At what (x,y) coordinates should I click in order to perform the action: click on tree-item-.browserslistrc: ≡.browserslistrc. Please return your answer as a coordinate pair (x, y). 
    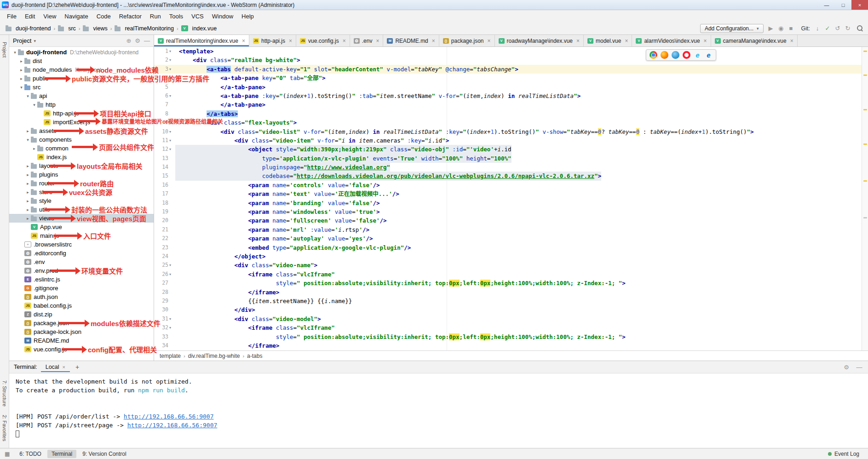
    Looking at the image, I should click on (81, 245).